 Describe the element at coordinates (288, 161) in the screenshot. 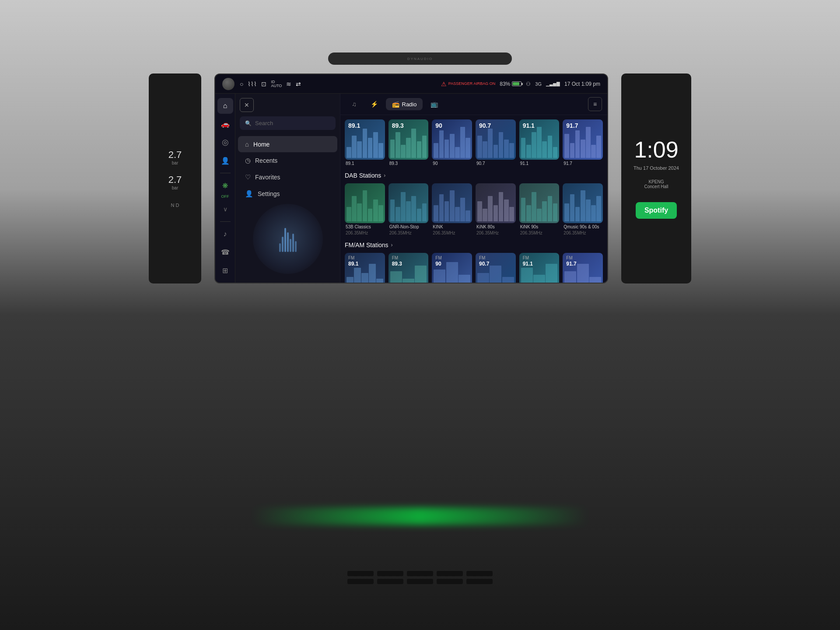

I see `menu-item-recents: ◷ Recents` at that location.